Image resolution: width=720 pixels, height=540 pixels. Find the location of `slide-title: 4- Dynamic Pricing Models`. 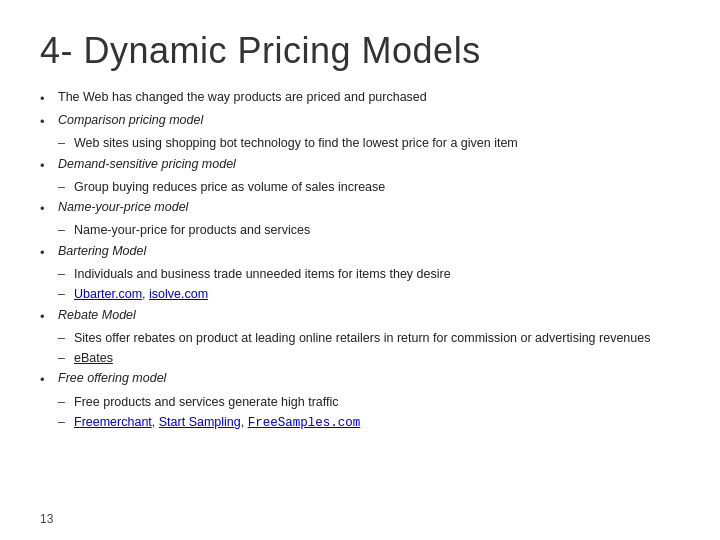

slide-title: 4- Dynamic Pricing Models is located at coordinates (360, 51).